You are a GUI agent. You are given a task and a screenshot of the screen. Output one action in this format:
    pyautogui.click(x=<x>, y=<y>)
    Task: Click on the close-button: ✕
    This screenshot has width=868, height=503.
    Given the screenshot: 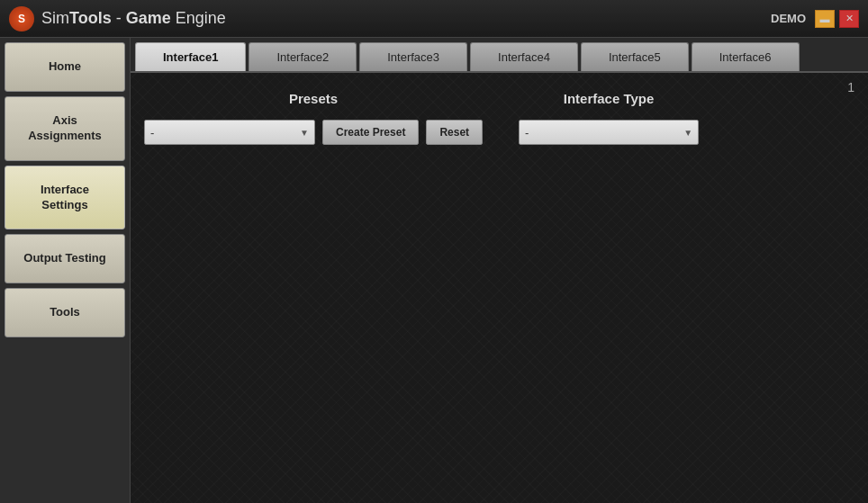 What is the action you would take?
    pyautogui.click(x=849, y=19)
    